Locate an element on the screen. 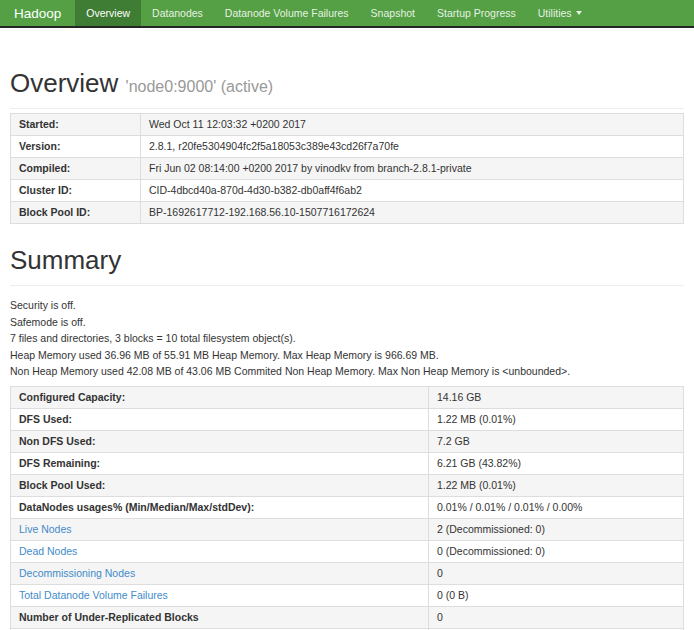 The height and width of the screenshot is (630, 694). table-row-cluster-id: Cluster ID: CID-4dbcd40a-870d-4d30-b382-… is located at coordinates (348, 191).